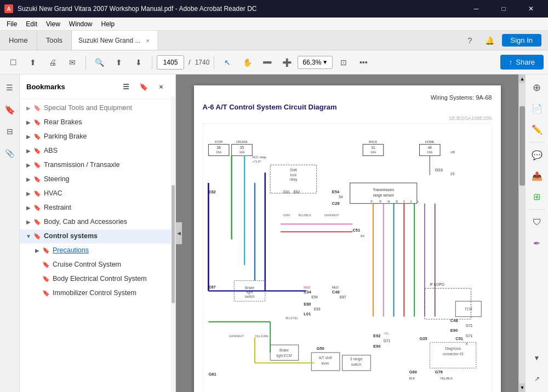 This screenshot has width=548, height=392. I want to click on edit-tools-button: ✏️, so click(537, 129).